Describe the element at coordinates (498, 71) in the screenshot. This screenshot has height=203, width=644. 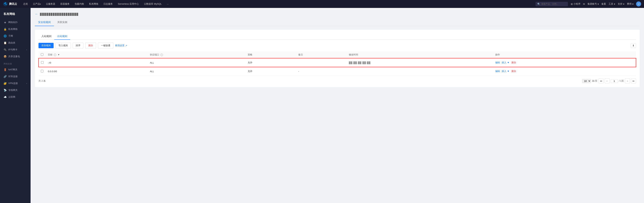
I see `edit-link-2: 编辑` at that location.